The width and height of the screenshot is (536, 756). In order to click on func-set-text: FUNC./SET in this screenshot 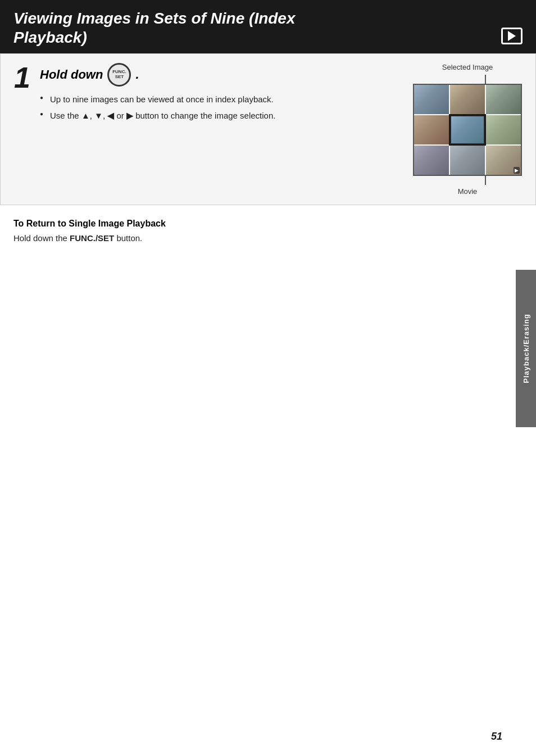, I will do `click(92, 238)`.